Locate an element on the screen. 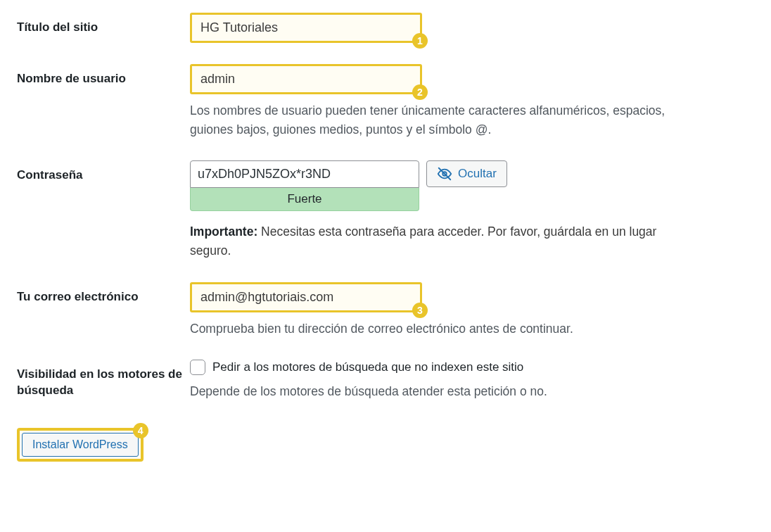 The image size is (771, 532). step-badge-3: 3 is located at coordinates (420, 310).